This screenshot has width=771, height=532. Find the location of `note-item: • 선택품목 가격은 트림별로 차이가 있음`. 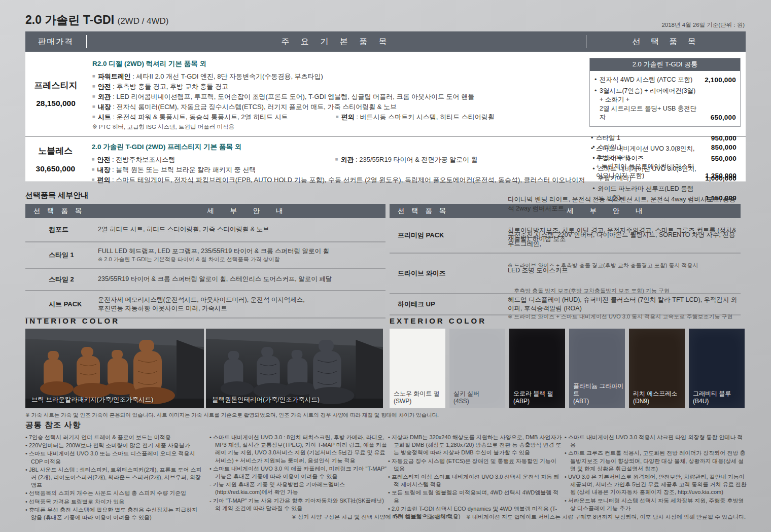

note-item: • 선택품목 가격은 트림별로 차이가 있음 is located at coordinates (115, 502).